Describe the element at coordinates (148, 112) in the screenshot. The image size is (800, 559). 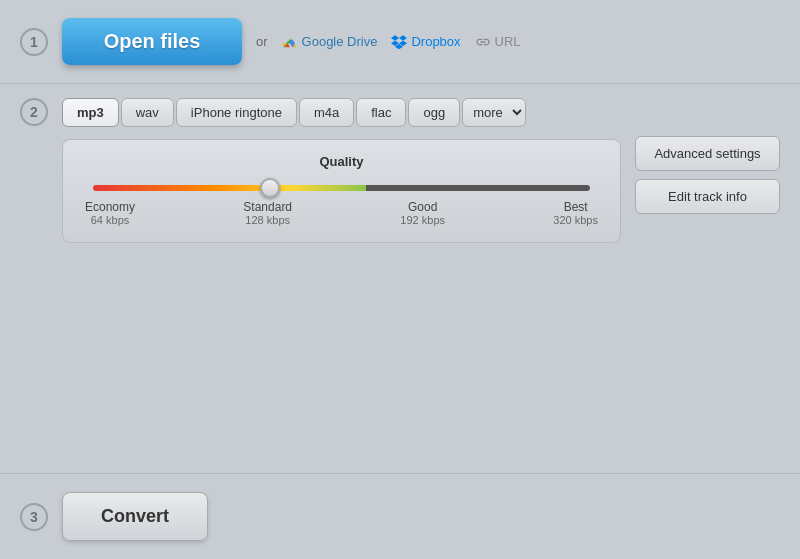
I see `tab-wav: wav` at that location.